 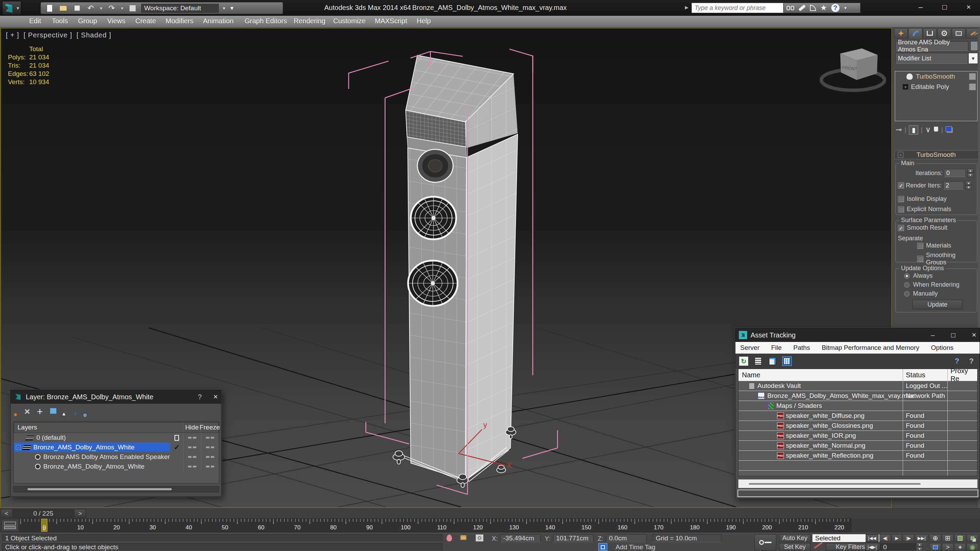 What do you see at coordinates (116, 447) in the screenshot?
I see `layer-row-selected: - Bronze_AMS_Dolby_Atmos_White ✓` at bounding box center [116, 447].